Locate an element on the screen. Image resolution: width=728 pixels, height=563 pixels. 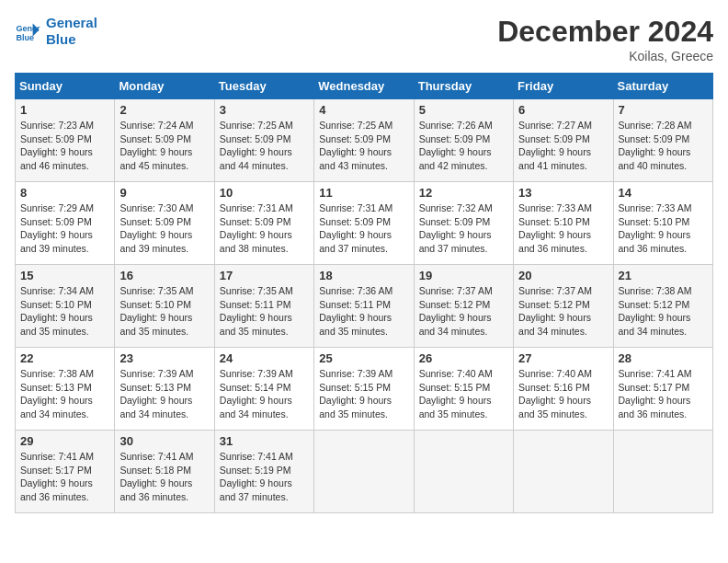
calendar-cell: 1 Sunrise: 7:23 AM Sunset: 5:09 PM Dayli… is located at coordinates (65, 141).